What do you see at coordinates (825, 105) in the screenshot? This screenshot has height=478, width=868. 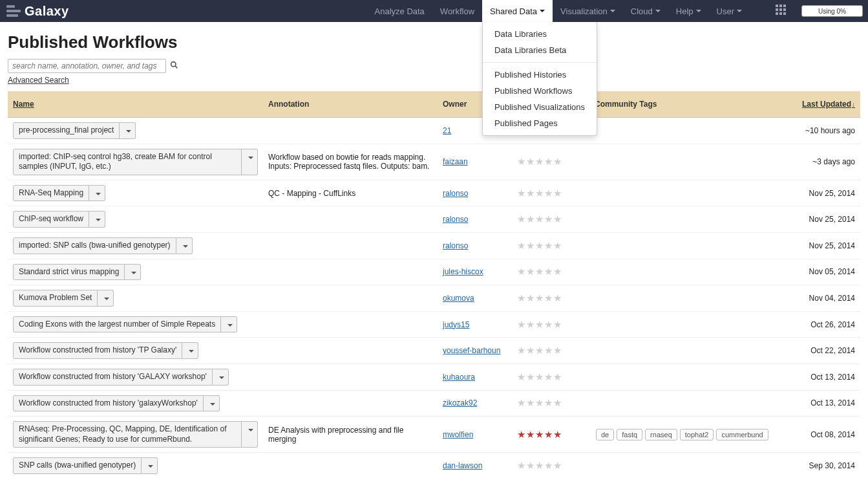 I see `col-updated: Last Updated↓` at bounding box center [825, 105].